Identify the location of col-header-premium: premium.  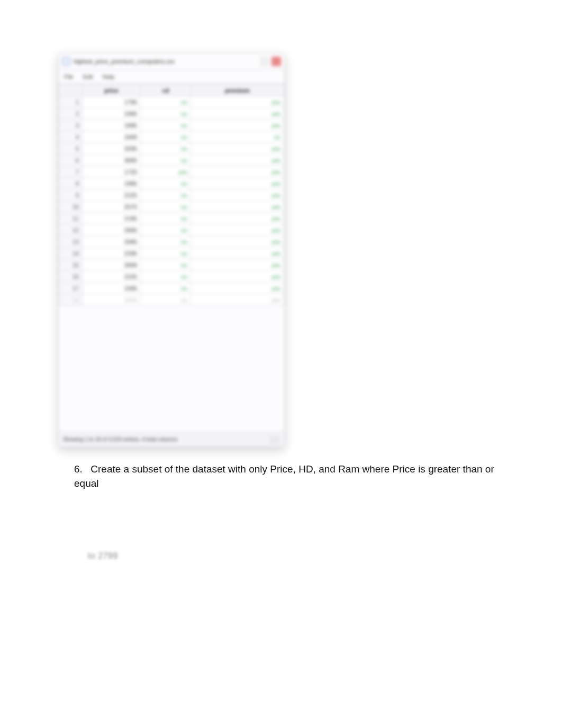
(238, 90).